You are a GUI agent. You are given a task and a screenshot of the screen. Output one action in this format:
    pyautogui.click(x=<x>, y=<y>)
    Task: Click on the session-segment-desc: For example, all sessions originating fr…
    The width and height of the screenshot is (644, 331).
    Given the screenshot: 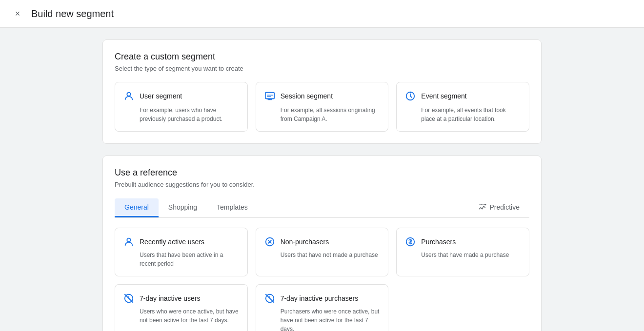 What is the action you would take?
    pyautogui.click(x=322, y=115)
    